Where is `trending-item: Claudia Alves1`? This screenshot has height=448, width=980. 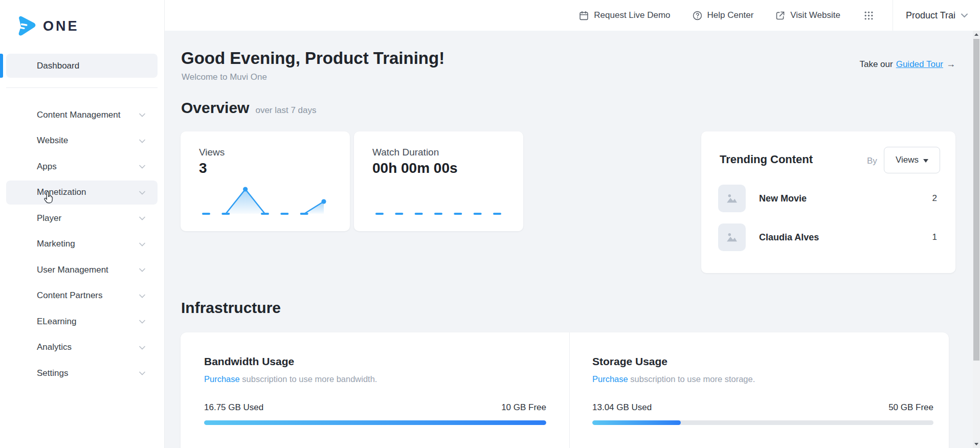 trending-item: Claudia Alves1 is located at coordinates (828, 237).